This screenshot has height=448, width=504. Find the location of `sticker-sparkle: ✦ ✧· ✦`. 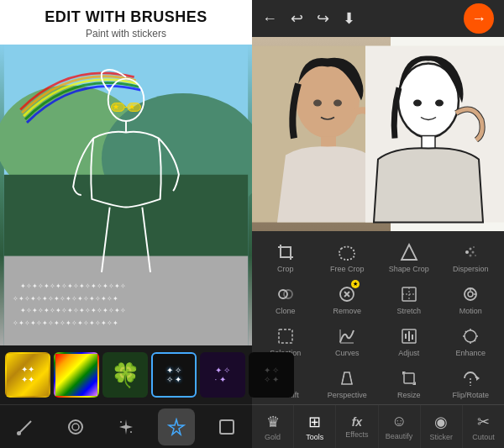

sticker-sparkle: ✦ ✧· ✦ is located at coordinates (223, 375).